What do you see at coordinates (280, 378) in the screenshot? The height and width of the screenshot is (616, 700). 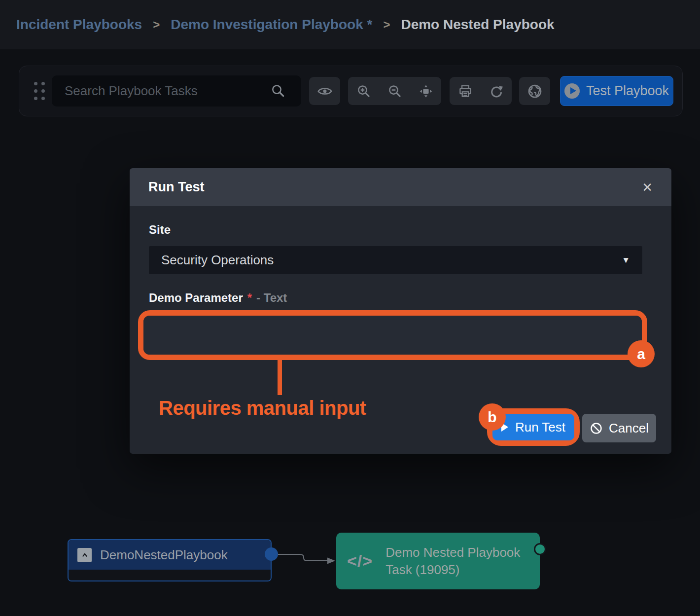 I see `annotation-callout-line` at bounding box center [280, 378].